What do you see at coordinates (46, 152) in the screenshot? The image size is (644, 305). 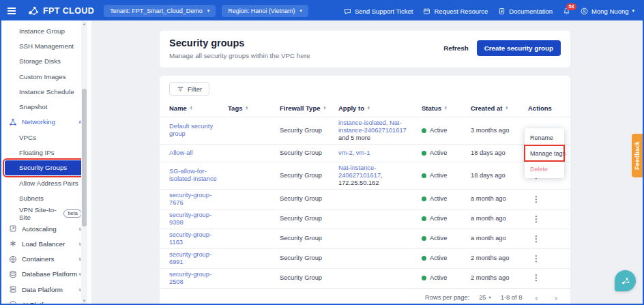 I see `sidebar-item-floating-ips: Floating IPs` at bounding box center [46, 152].